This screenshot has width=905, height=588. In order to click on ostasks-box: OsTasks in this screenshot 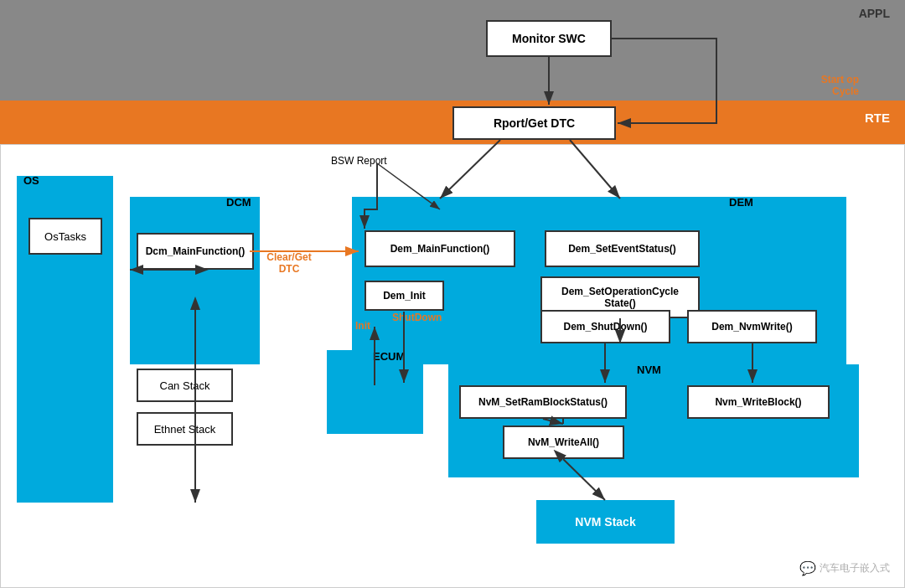, I will do `click(65, 236)`.